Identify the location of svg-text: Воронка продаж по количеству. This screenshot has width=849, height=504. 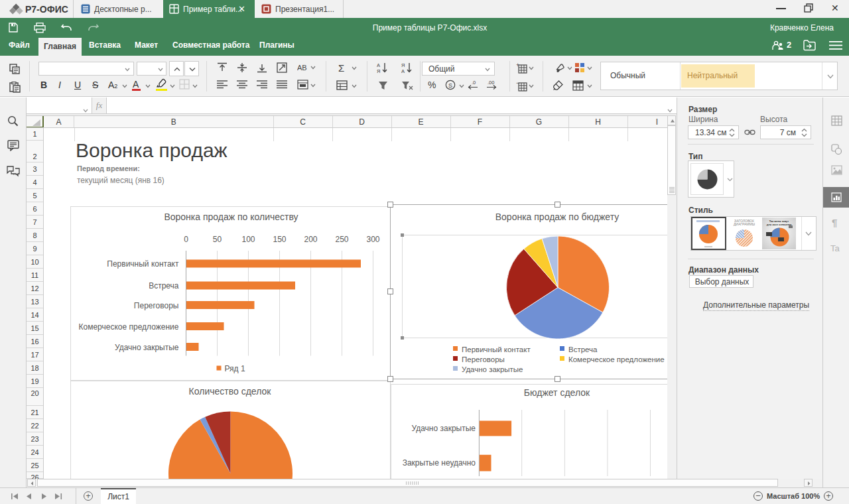
(231, 217).